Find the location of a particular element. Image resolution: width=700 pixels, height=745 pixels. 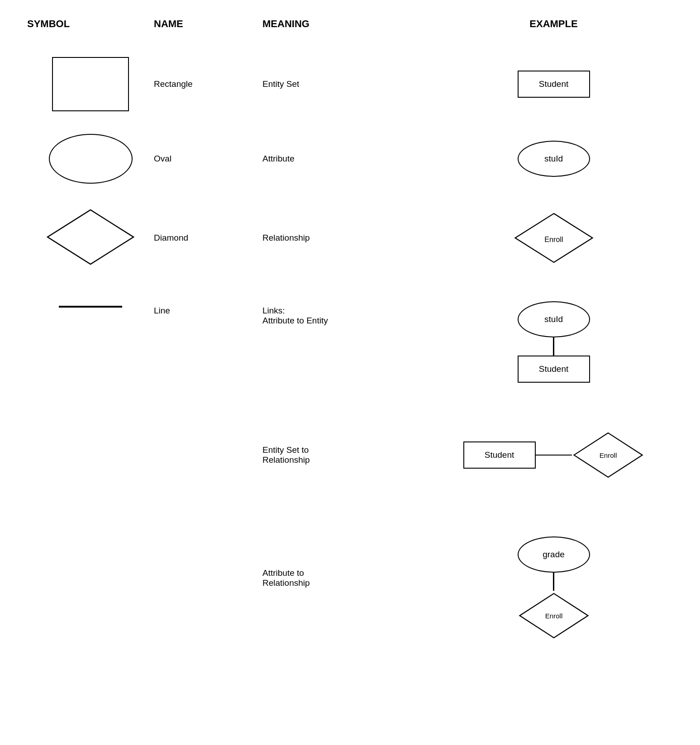

symbol-cell-attr-rel is located at coordinates (90, 536).